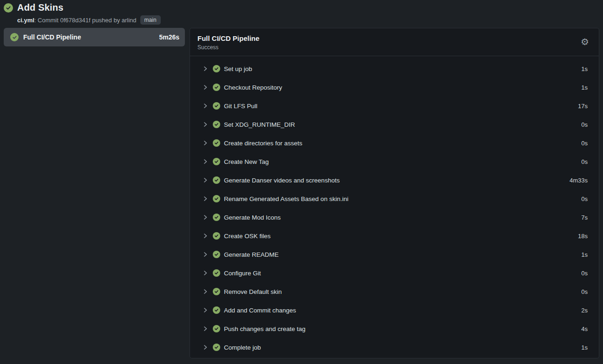  I want to click on step-name: Add and Commit changes, so click(402, 310).